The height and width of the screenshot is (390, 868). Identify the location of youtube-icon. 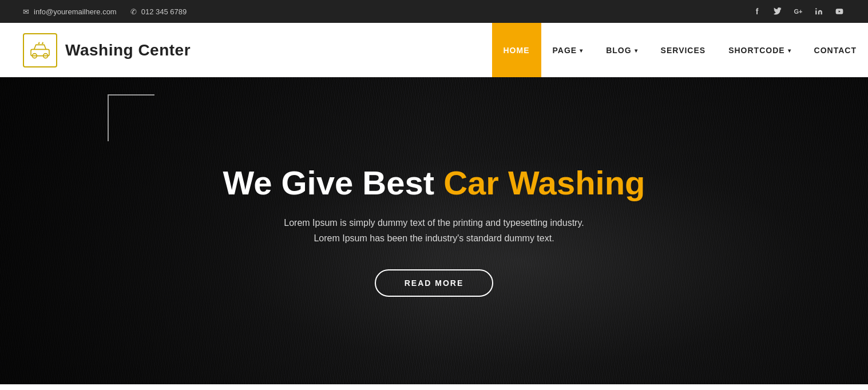
(839, 11).